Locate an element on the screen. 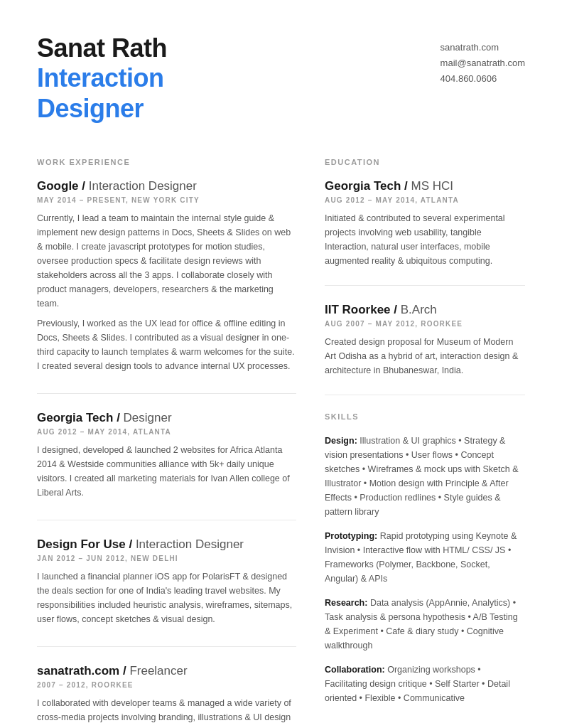 The width and height of the screenshot is (562, 728). job-entry-georgiatech: Georgia Tech / Designer AUG 2012 – MAY 2… is located at coordinates (166, 455).